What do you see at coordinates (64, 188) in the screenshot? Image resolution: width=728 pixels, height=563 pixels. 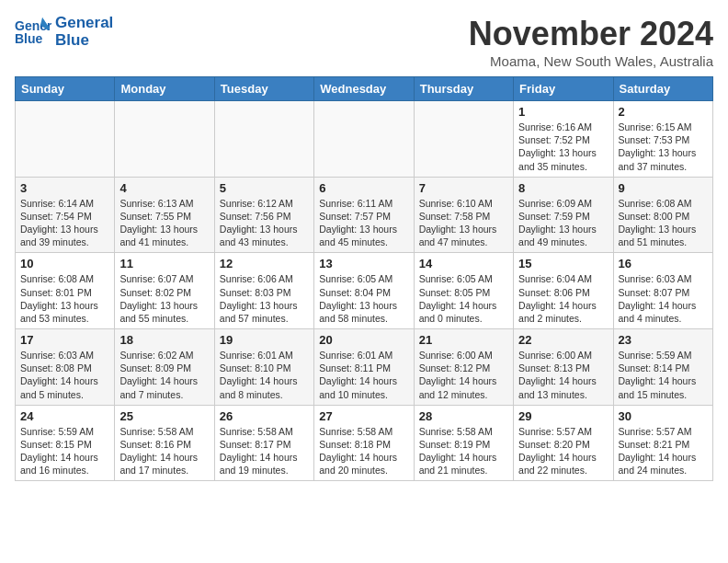 I see `day-number: 3` at bounding box center [64, 188].